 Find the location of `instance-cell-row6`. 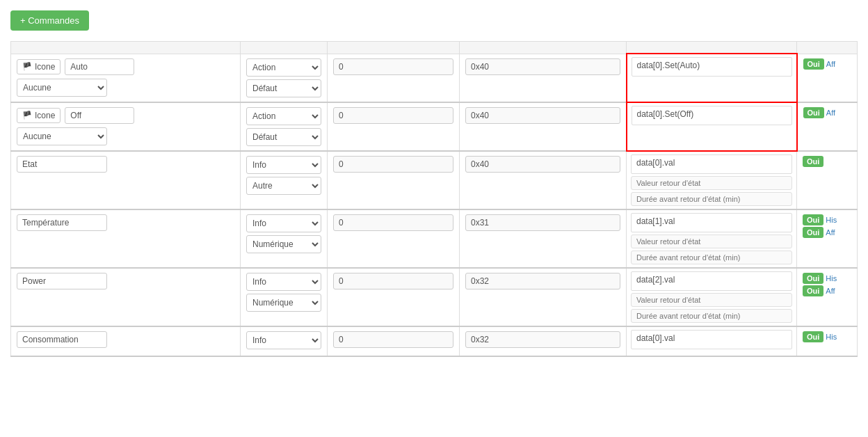

instance-cell-row6 is located at coordinates (394, 341).